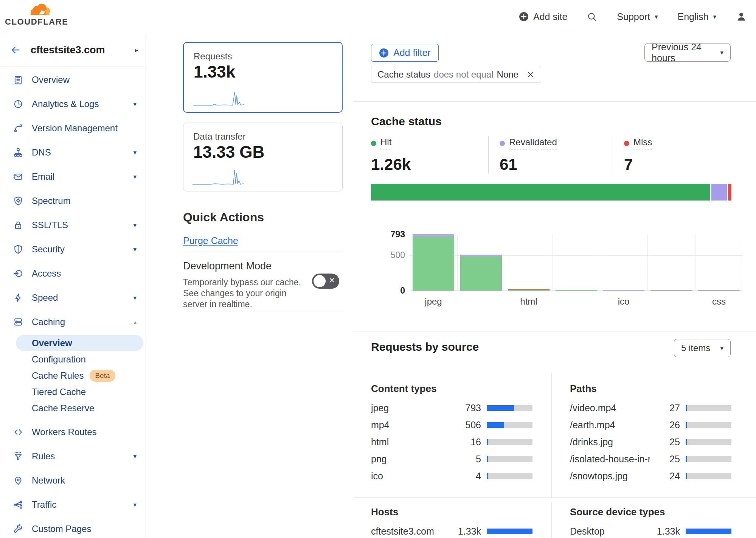 The image size is (756, 538). I want to click on source-device-types-rows: Desktop1.33k, so click(650, 530).